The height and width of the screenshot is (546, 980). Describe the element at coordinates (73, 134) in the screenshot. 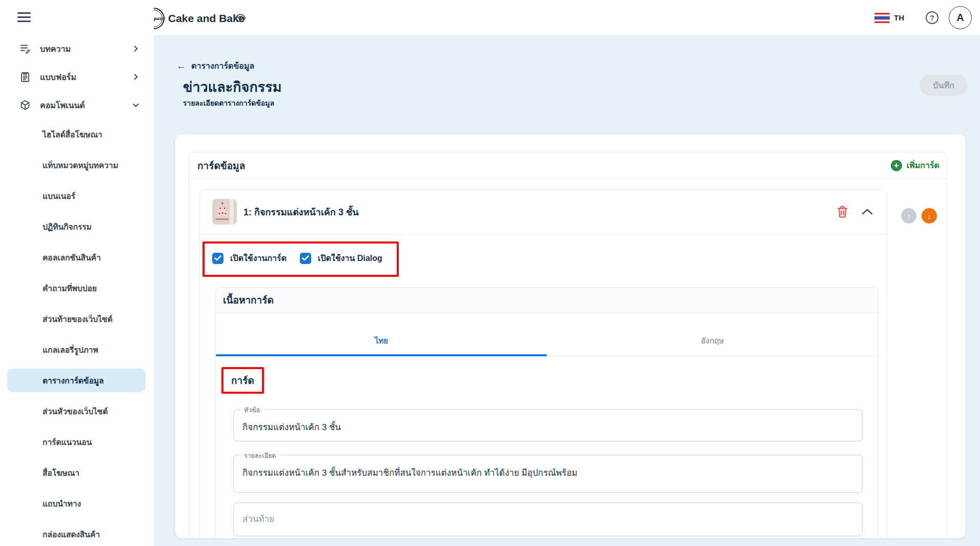

I see `subitem-label: ไฮไลต์สื่อโฆษณา` at that location.